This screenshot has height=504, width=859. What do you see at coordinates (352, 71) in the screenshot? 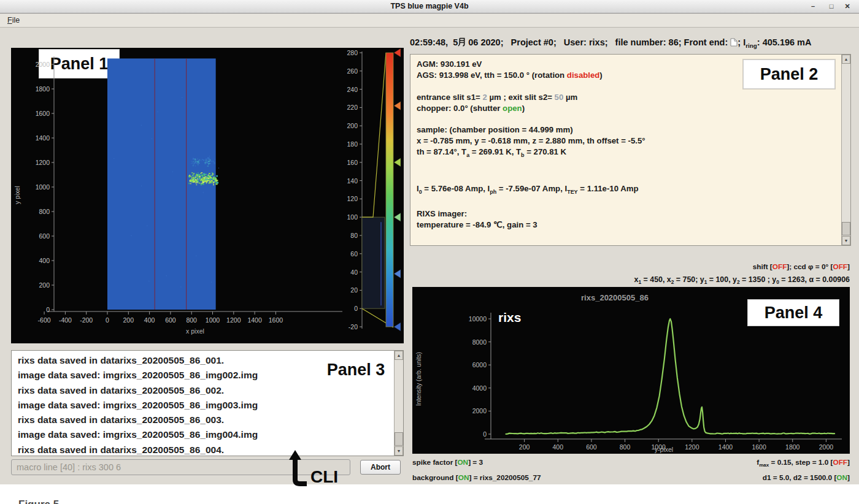
I see `svg-text: 260` at bounding box center [352, 71].